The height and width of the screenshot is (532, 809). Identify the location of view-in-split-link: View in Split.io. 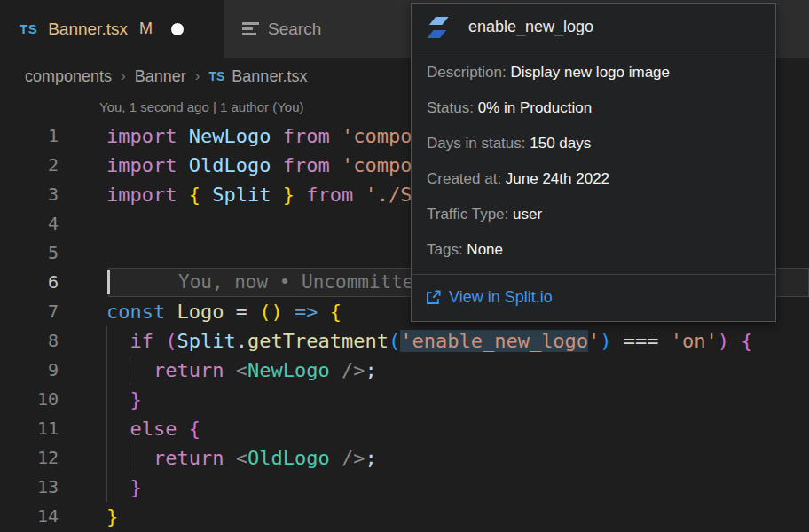
(593, 291).